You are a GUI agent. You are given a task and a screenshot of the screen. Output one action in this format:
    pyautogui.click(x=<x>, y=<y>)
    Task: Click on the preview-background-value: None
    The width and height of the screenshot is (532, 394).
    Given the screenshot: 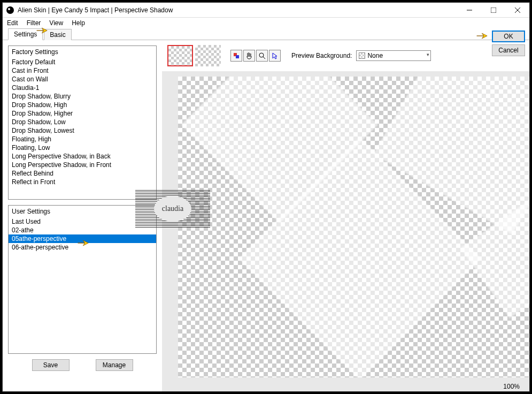 What is the action you would take?
    pyautogui.click(x=375, y=56)
    